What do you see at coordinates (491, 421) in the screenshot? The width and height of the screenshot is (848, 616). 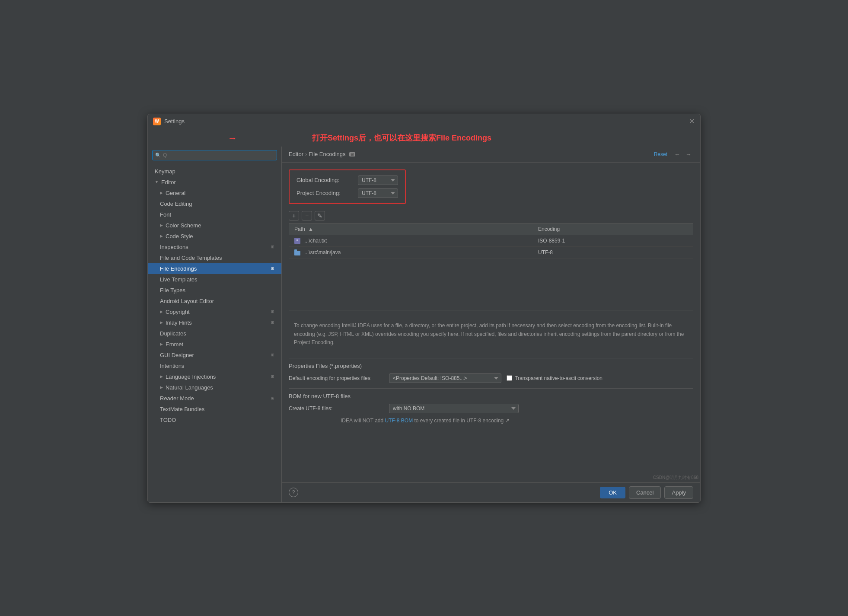 I see `bom-note: IDEA will NOT add UTF-8 BOM to every cre…` at bounding box center [491, 421].